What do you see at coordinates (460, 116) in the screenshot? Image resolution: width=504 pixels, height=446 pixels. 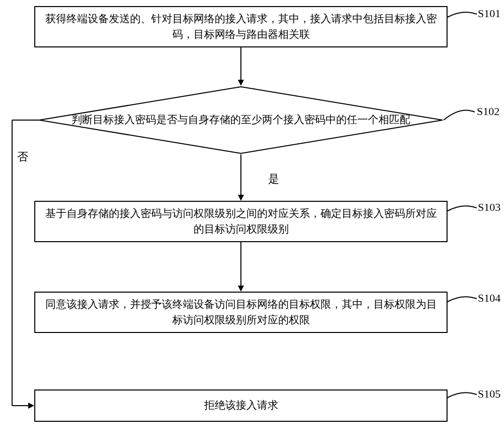 I see `leader-s102` at bounding box center [460, 116].